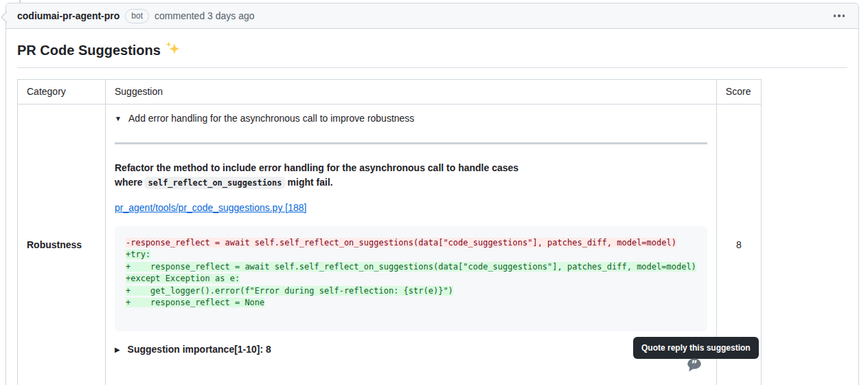  Describe the element at coordinates (433, 54) in the screenshot. I see `page-title: PR Code Suggestions` at that location.